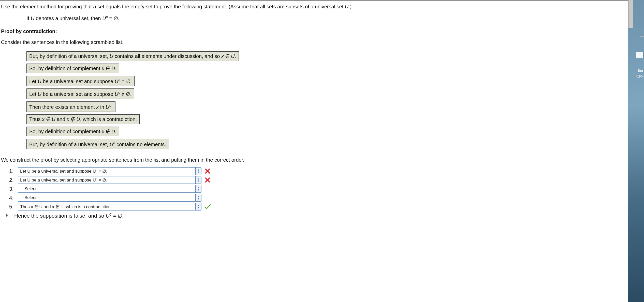 The width and height of the screenshot is (644, 302). I want to click on ordered-num: 3., so click(13, 189).